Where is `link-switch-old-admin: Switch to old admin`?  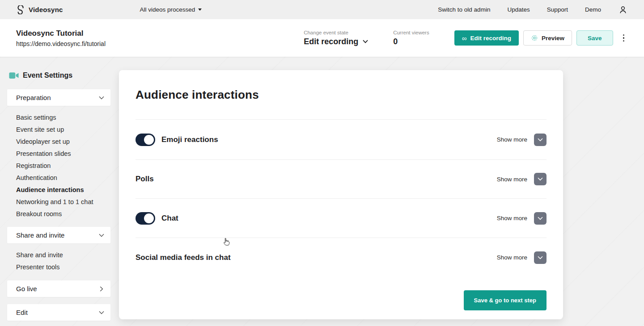 link-switch-old-admin: Switch to old admin is located at coordinates (464, 10).